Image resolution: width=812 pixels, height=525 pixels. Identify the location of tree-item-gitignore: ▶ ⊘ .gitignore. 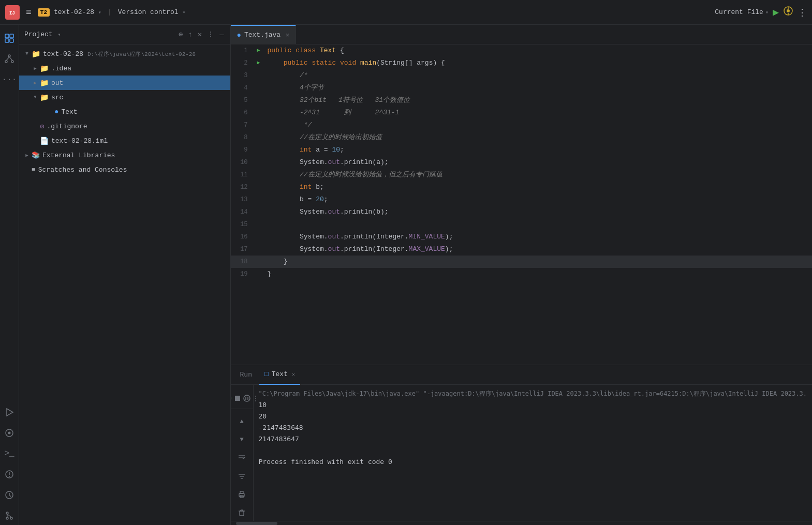
(125, 126).